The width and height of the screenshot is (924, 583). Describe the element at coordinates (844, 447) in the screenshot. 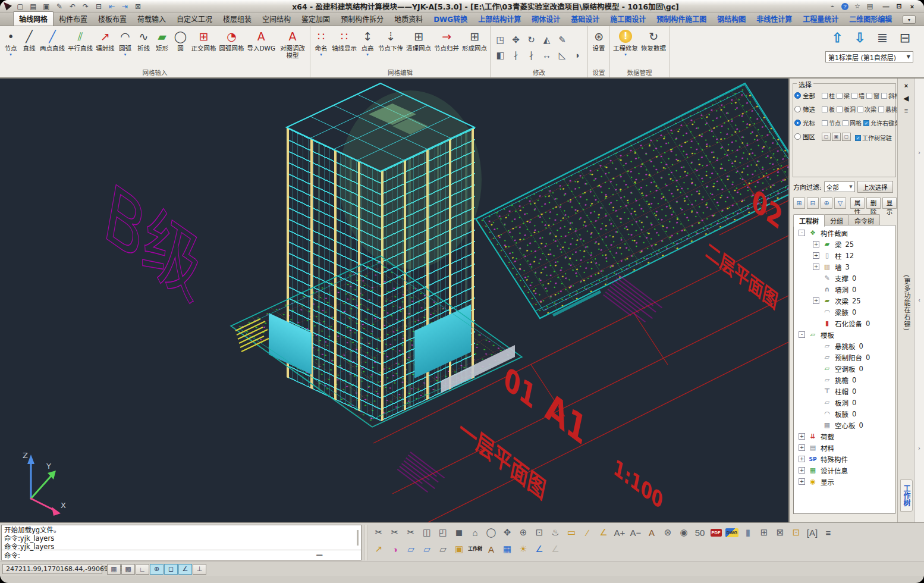

I see `tree-item: + ▤ 材料` at that location.